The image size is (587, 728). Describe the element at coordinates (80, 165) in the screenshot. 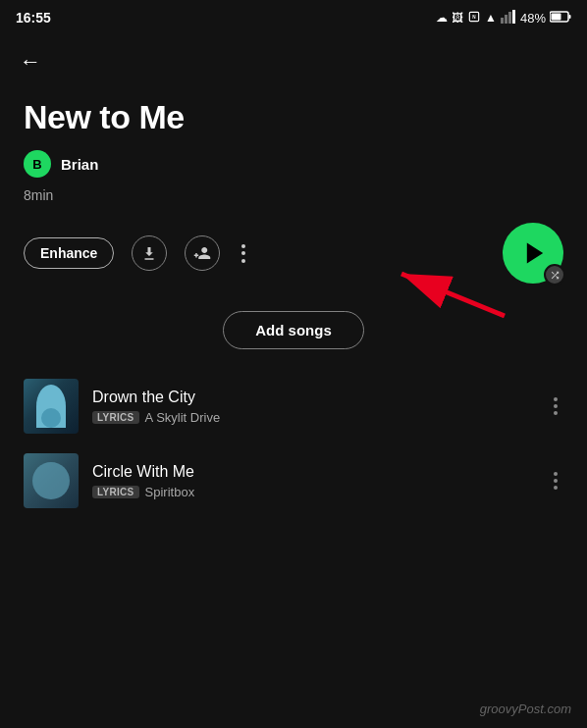

I see `user-name: Brian` at that location.